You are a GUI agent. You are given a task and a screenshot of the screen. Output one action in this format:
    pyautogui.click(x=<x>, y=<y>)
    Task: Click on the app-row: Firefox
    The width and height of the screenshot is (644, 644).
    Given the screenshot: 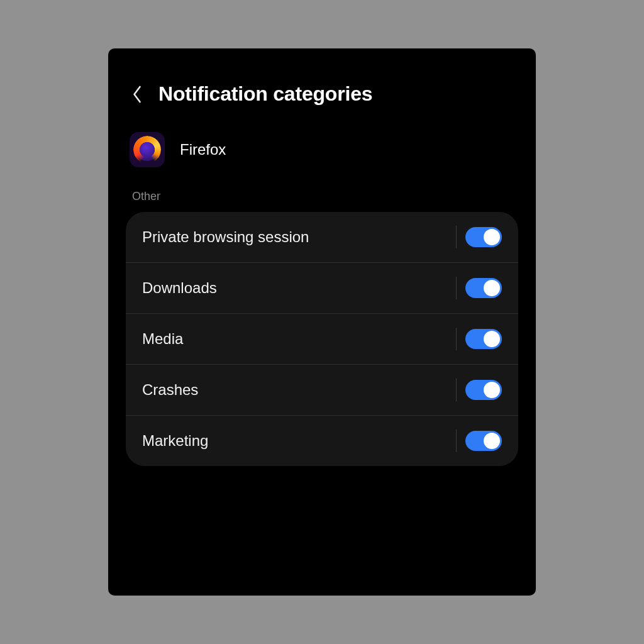 What is the action you would take?
    pyautogui.click(x=322, y=153)
    